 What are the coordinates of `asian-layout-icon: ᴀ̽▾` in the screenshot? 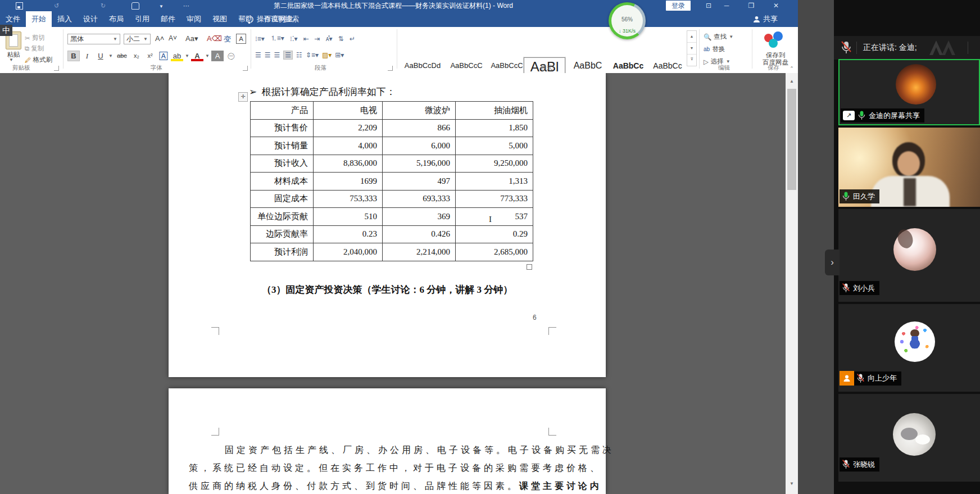 It's located at (329, 39).